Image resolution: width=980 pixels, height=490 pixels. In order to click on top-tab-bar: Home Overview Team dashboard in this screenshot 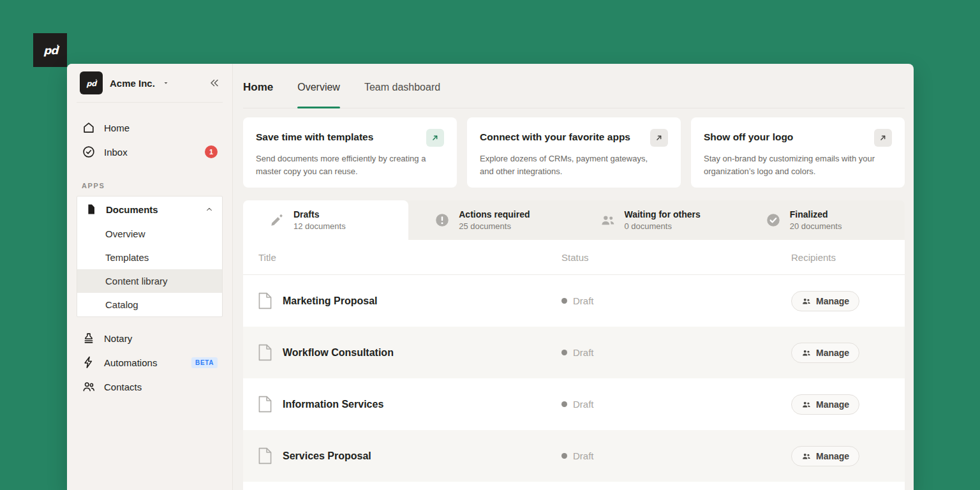, I will do `click(574, 86)`.